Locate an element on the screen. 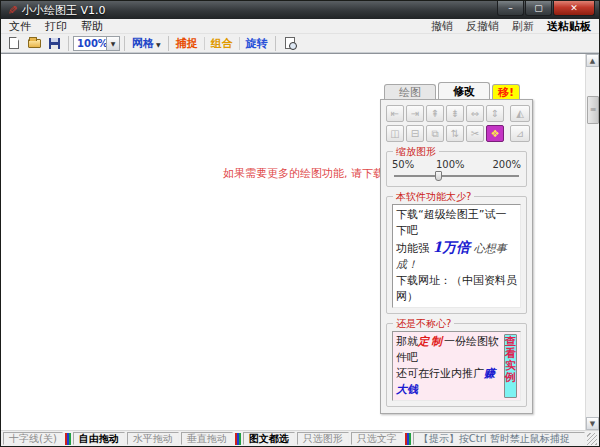 This screenshot has height=447, width=600. status-select-both: 图文都选 is located at coordinates (269, 438).